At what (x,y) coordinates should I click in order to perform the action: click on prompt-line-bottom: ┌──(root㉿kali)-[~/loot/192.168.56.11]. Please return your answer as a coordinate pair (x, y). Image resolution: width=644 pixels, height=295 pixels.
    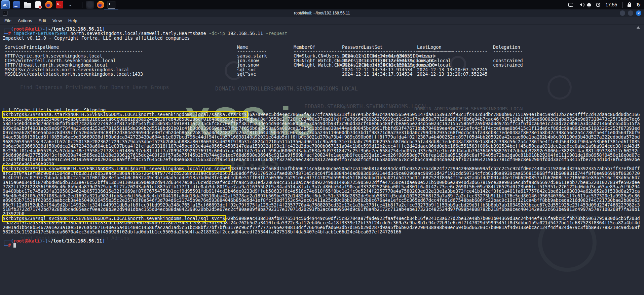
    Looking at the image, I should click on (324, 241).